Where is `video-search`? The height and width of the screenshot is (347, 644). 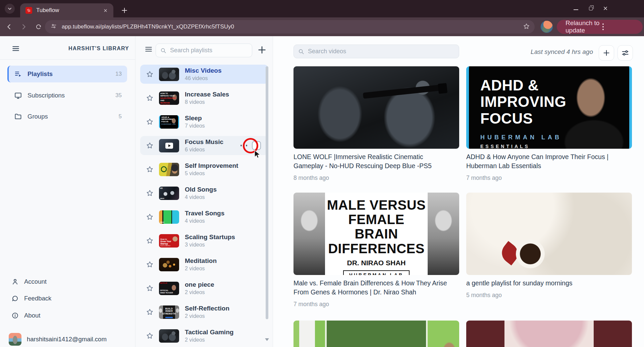 video-search is located at coordinates (376, 52).